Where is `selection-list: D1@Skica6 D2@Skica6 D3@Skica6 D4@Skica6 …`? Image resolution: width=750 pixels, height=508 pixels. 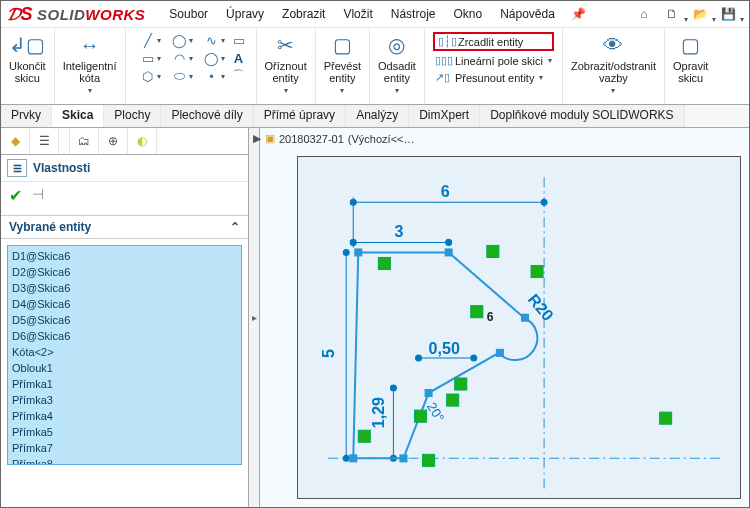 selection-list: D1@Skica6 D2@Skica6 D3@Skica6 D4@Skica6 … is located at coordinates (124, 355).